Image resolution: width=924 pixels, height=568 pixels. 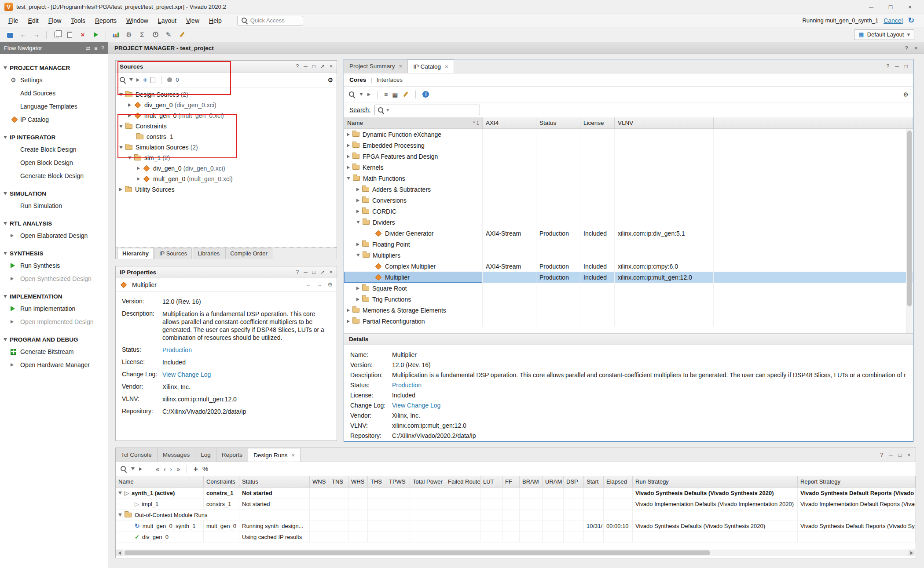 What do you see at coordinates (319, 482) in the screenshot?
I see `runs-column-wns: WNS` at bounding box center [319, 482].